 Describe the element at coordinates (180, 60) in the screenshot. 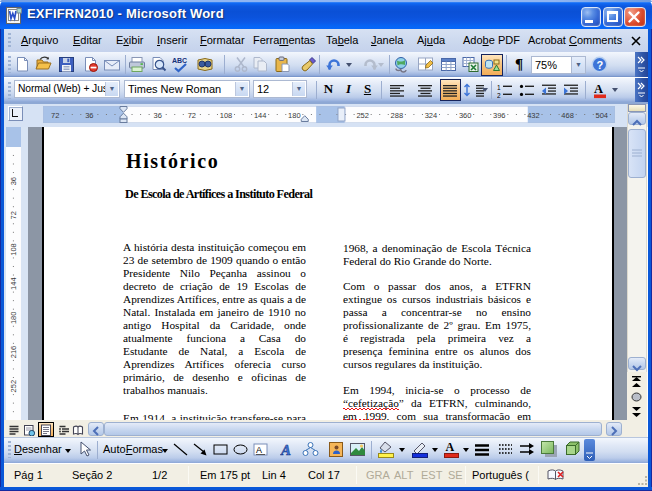

I see `svg-text: ABC` at that location.